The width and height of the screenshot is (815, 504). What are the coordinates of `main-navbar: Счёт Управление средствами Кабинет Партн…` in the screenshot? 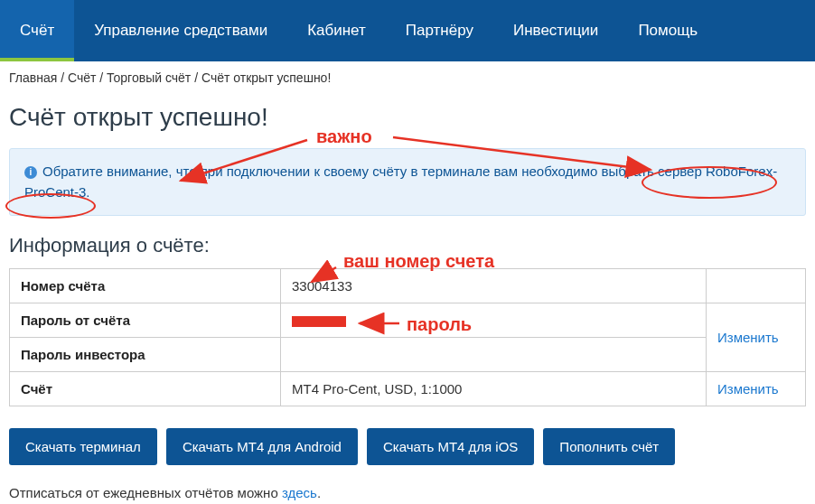 It's located at (408, 31).